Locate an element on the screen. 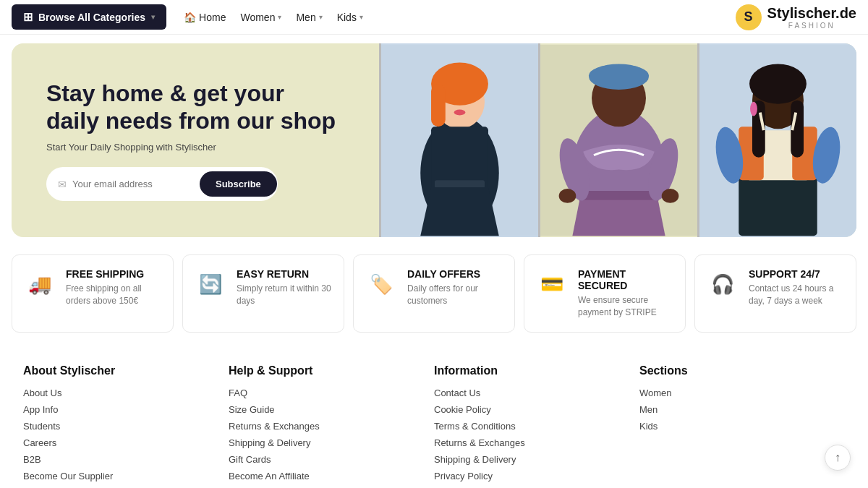  browse-label: Browse All Categories is located at coordinates (92, 17).